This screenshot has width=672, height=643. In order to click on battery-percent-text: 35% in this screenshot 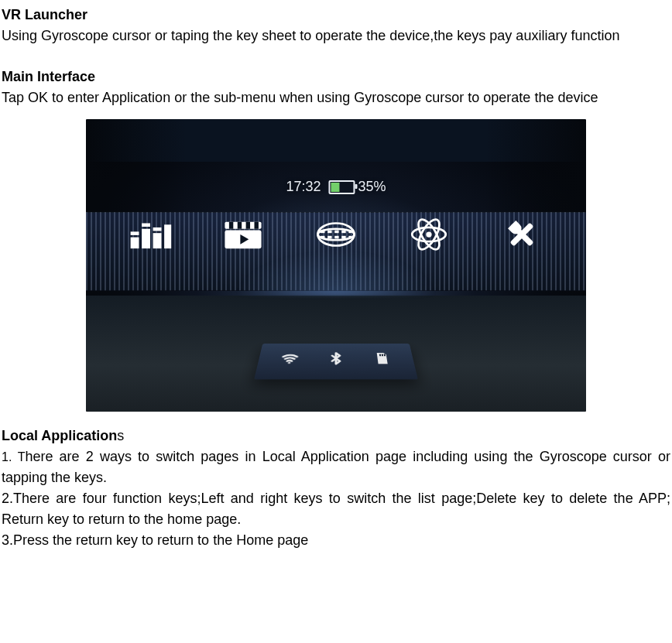, I will do `click(372, 187)`.